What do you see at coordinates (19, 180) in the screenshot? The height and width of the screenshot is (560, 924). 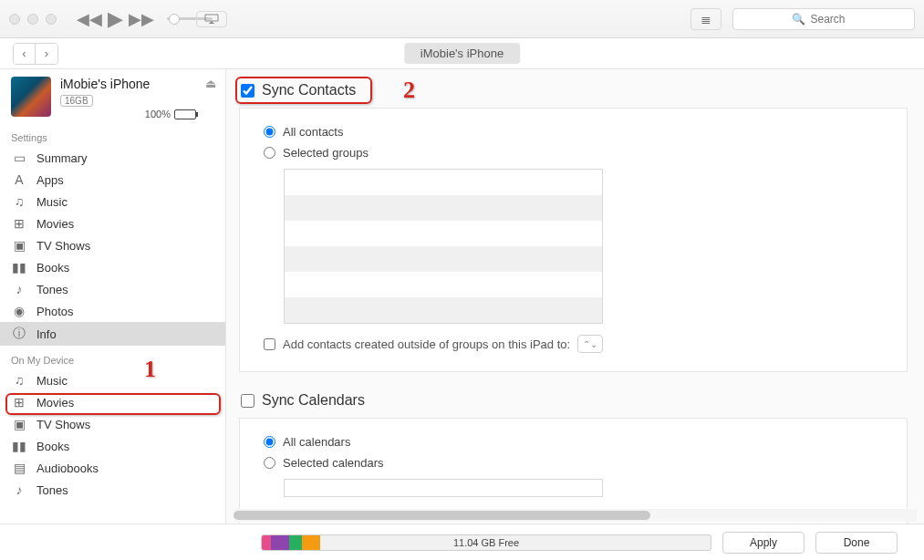 I see `apps-icon: A` at bounding box center [19, 180].